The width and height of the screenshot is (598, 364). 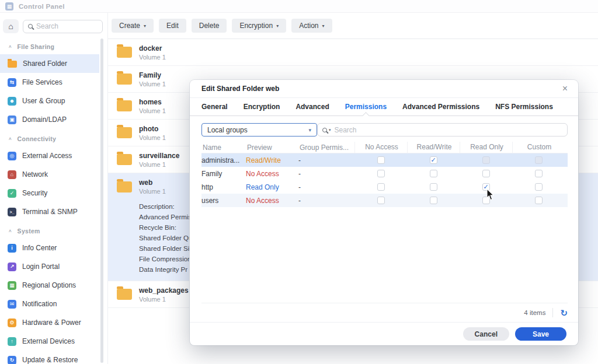 I want to click on hardware-power-icon: ⚙, so click(x=12, y=323).